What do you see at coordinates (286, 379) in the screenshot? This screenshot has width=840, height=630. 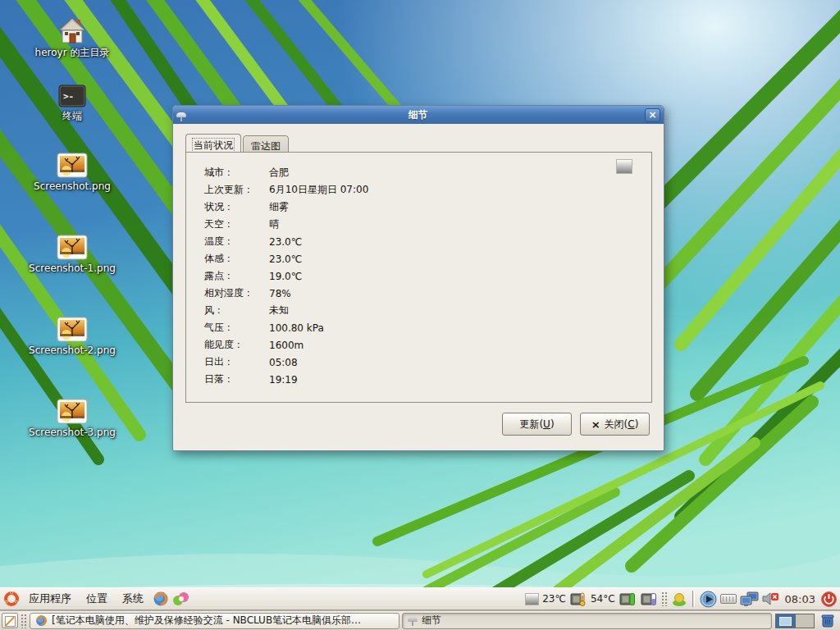 I see `detail-row-sunset: 日落：19:19` at bounding box center [286, 379].